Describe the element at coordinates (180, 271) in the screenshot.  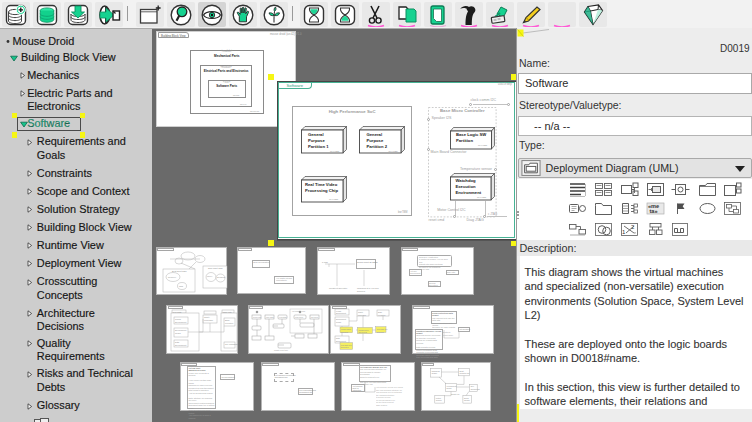
I see `svg-text: Best Supt Task` at that location.